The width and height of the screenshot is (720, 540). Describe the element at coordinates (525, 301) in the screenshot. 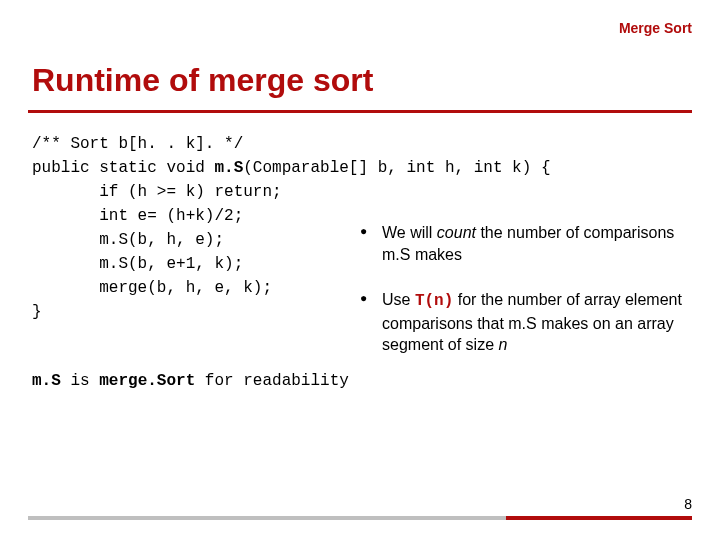

I see `bullet-list: We will count the number of comparisons …` at that location.